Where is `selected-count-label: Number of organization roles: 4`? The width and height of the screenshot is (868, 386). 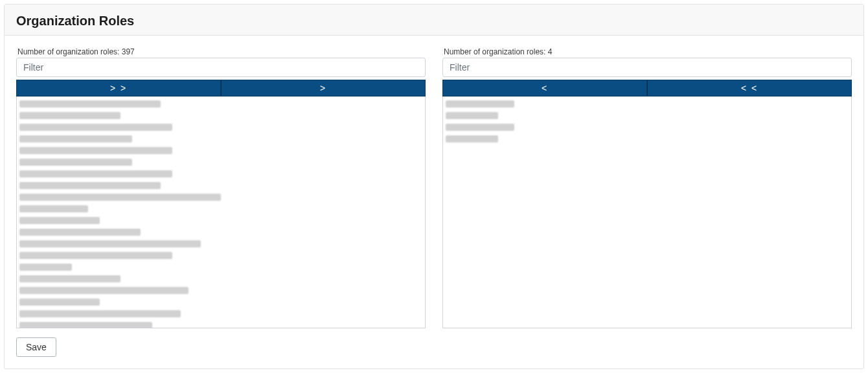
selected-count-label: Number of organization roles: 4 is located at coordinates (647, 52).